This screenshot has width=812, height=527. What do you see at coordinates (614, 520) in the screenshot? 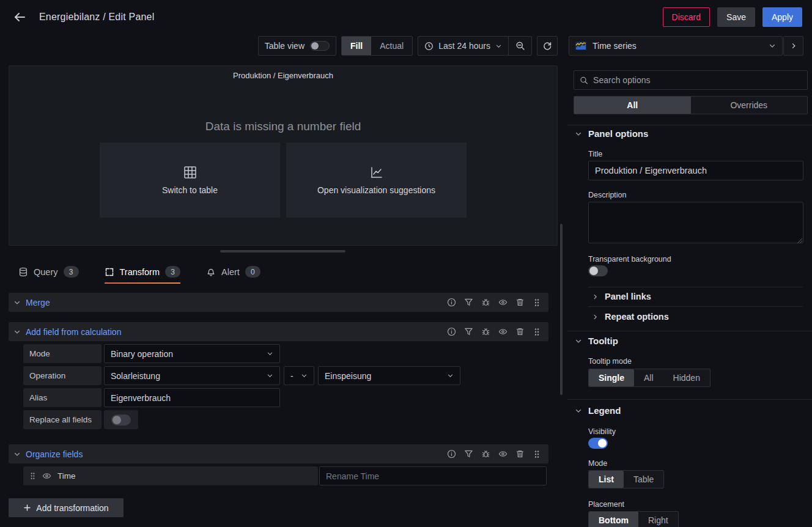
I see `legend-placement-bottom: Bottom` at bounding box center [614, 520].